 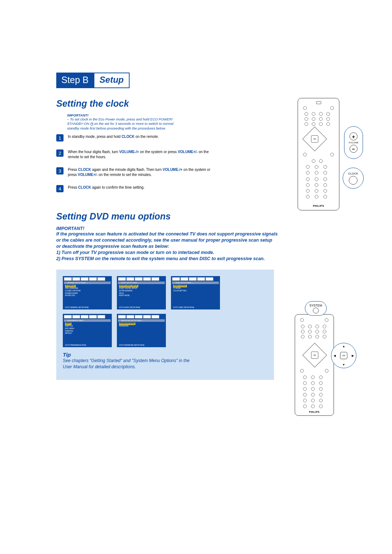 What do you see at coordinates (132, 345) in the screenshot?
I see `panel-footer: GOTO PASSWORD SETUP PAGE` at bounding box center [132, 345].